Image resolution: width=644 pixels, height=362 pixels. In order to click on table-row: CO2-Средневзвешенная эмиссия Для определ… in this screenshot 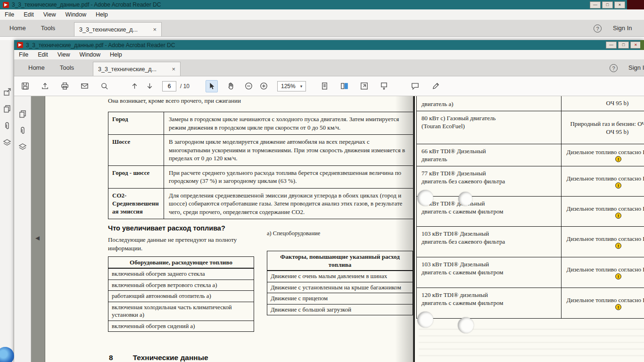, I will do `click(261, 204)`.